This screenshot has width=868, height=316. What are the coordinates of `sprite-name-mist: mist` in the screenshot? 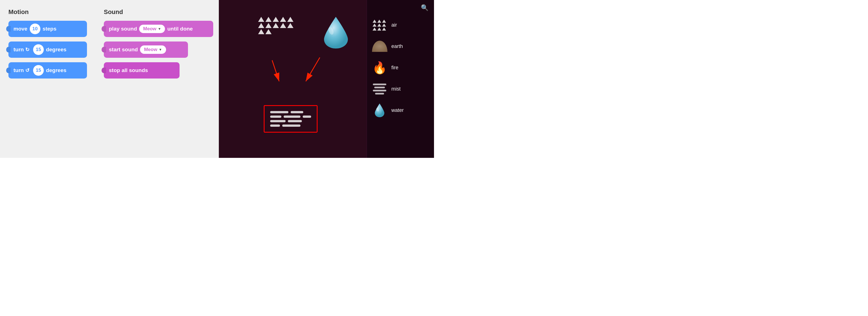 It's located at (396, 89).